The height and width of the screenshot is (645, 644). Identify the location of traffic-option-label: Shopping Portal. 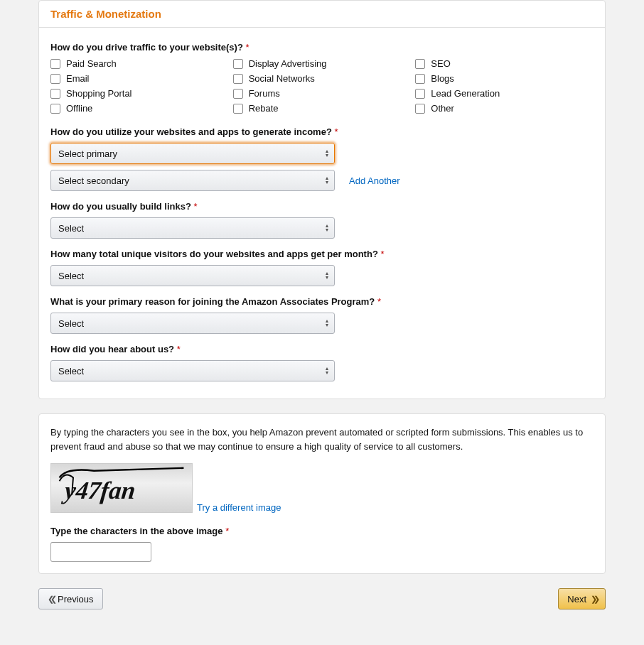
(100, 94).